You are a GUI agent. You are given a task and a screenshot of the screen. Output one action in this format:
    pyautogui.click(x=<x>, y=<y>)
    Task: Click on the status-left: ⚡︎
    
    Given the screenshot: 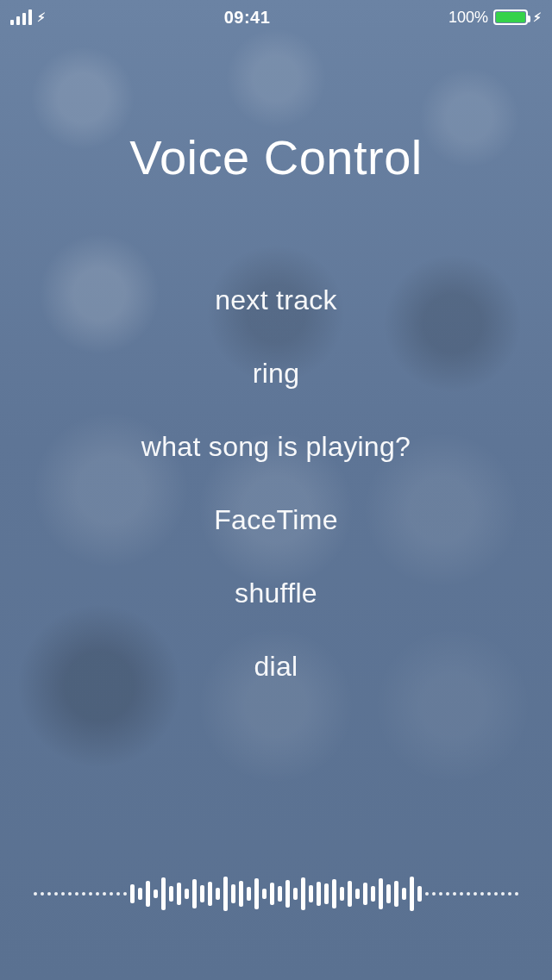 What is the action you would take?
    pyautogui.click(x=28, y=17)
    